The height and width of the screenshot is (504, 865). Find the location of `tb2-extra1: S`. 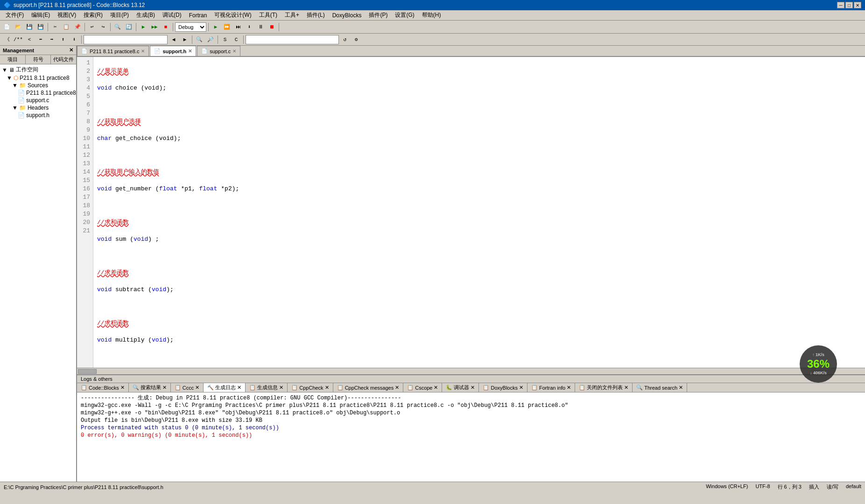

tb2-extra1: S is located at coordinates (225, 40).